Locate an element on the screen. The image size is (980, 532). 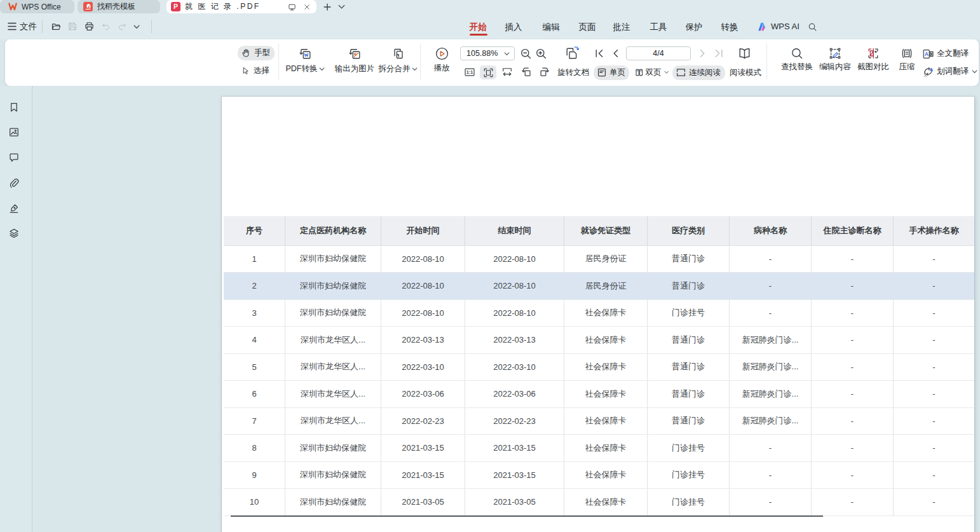
attachment-icon is located at coordinates (14, 183).